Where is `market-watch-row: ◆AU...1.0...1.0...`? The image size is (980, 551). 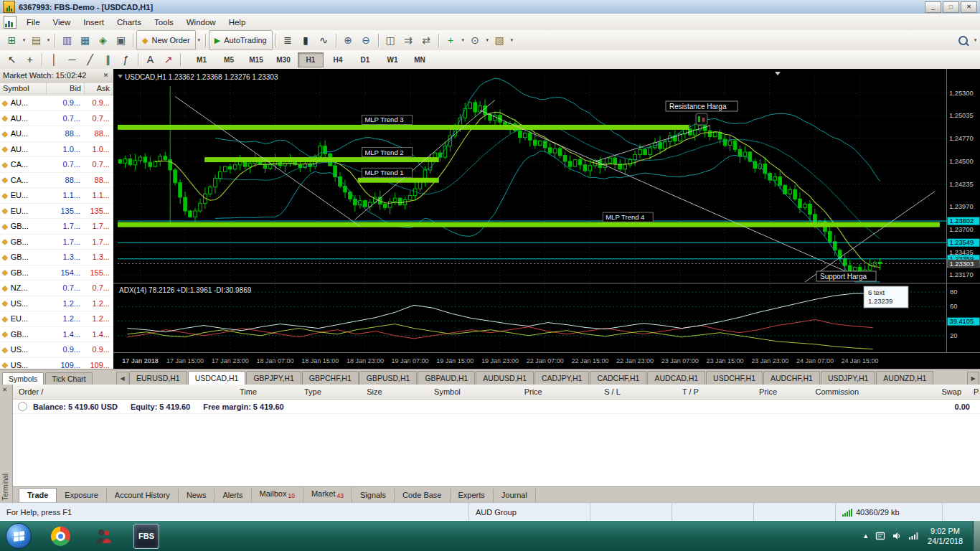 market-watch-row: ◆AU...1.0...1.0... is located at coordinates (57, 150).